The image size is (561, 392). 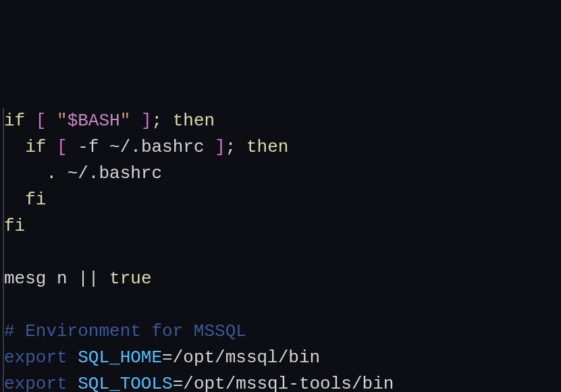 What do you see at coordinates (246, 358) in the screenshot?
I see `path-value: /opt/mssql/bin` at bounding box center [246, 358].